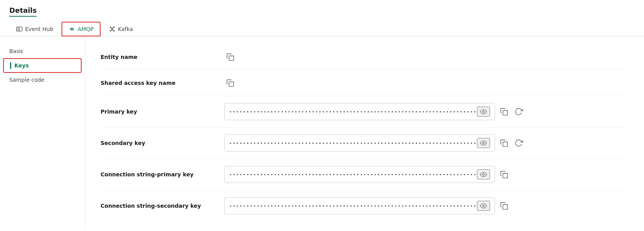  Describe the element at coordinates (426, 206) in the screenshot. I see `field-value-connection-string-secondary: ••••••••••••••••••••••••••••••••••••••••…` at that location.